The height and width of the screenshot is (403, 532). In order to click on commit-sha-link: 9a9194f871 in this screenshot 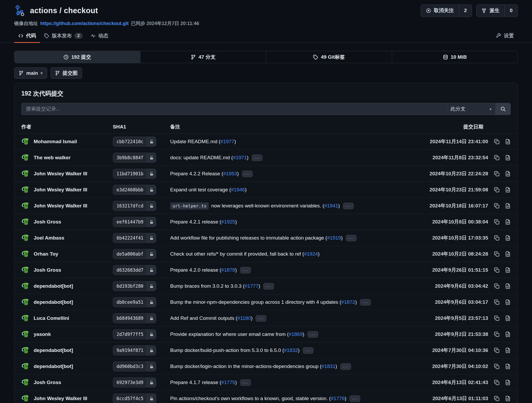, I will do `click(135, 350)`.